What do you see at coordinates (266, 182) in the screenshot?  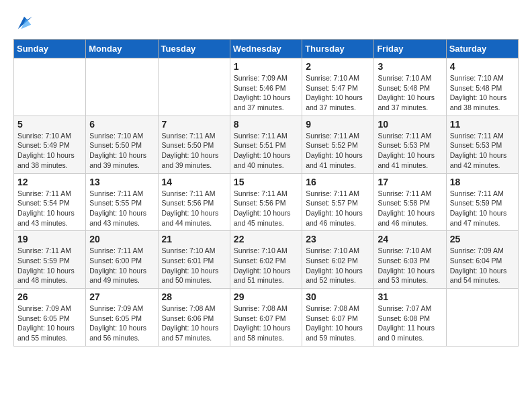 I see `day-number: 15` at bounding box center [266, 182].